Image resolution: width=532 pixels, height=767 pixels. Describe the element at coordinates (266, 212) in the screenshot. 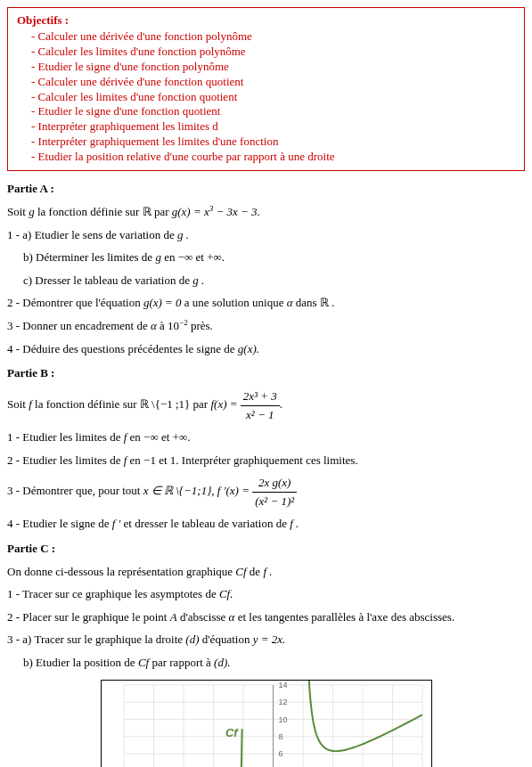

I see `partie-a-intro: Soit g la fonction définie sur ℝ par g(x…` at that location.